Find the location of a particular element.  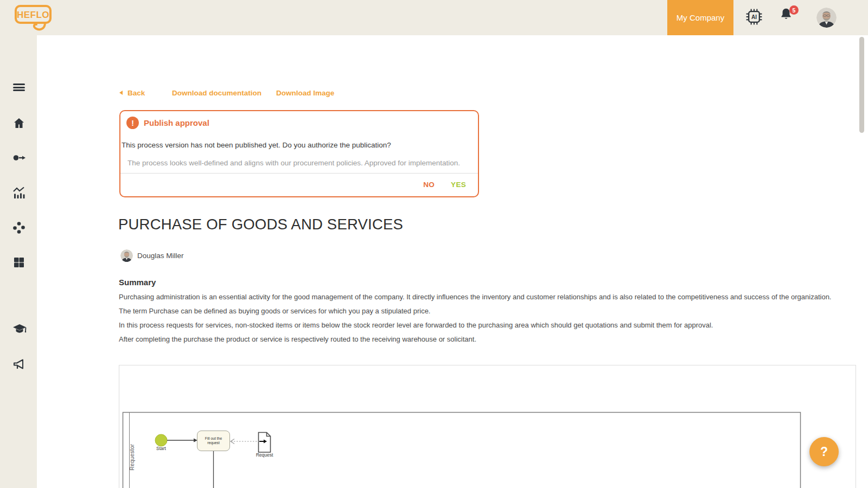

dialog-title: Publish approval is located at coordinates (177, 123).